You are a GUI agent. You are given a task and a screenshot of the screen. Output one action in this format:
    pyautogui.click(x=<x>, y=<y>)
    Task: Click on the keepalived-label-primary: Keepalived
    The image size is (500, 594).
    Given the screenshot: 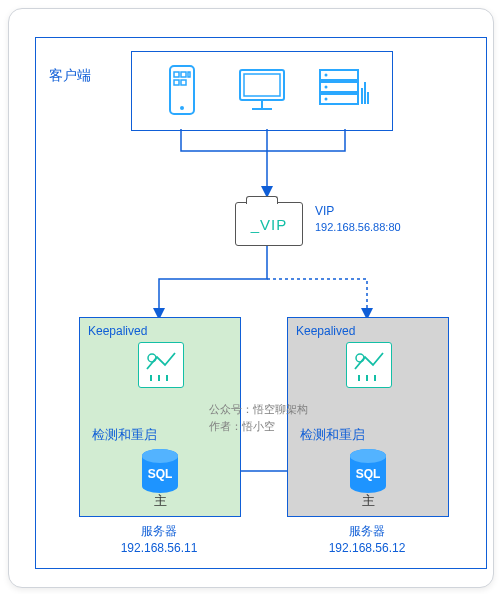 What is the action you would take?
    pyautogui.click(x=118, y=331)
    